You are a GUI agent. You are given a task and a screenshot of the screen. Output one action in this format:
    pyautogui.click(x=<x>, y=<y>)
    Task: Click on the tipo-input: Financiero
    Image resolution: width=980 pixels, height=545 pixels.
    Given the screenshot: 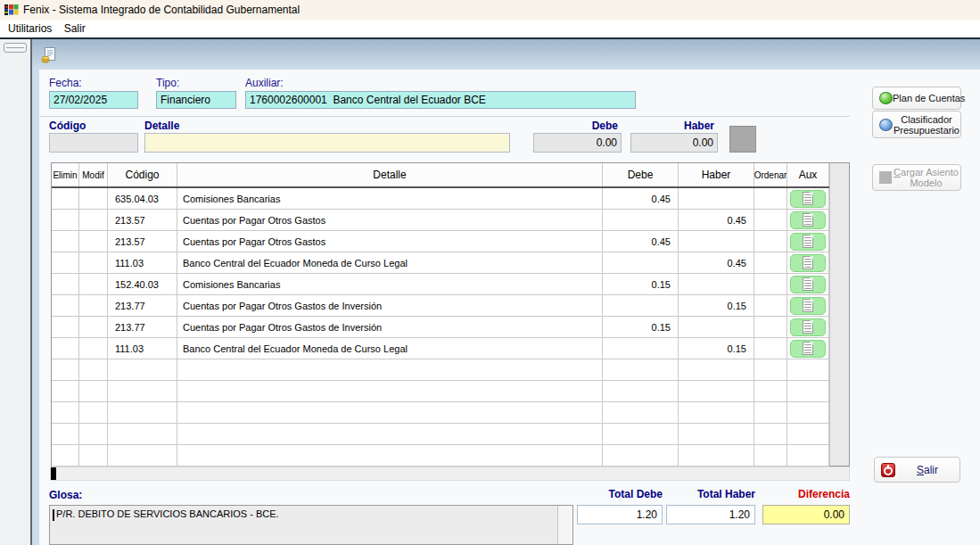 What is the action you would take?
    pyautogui.click(x=196, y=100)
    